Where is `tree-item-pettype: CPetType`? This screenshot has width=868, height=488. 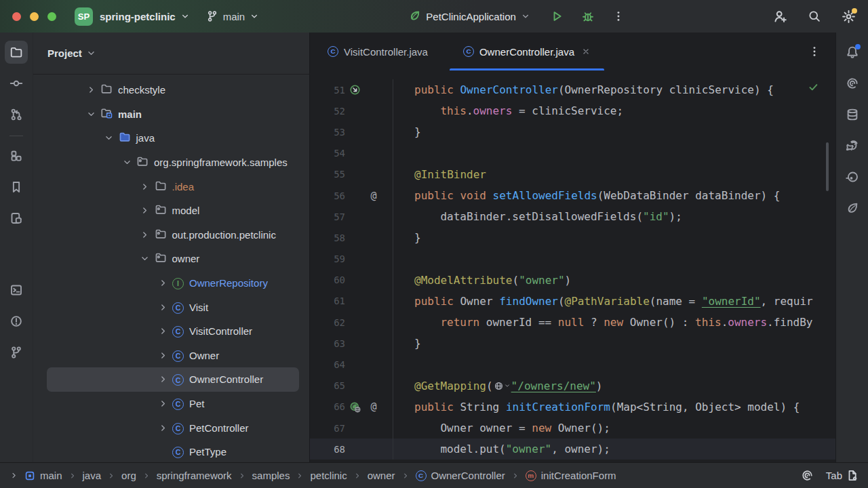 tree-item-pettype: CPetType is located at coordinates (173, 451).